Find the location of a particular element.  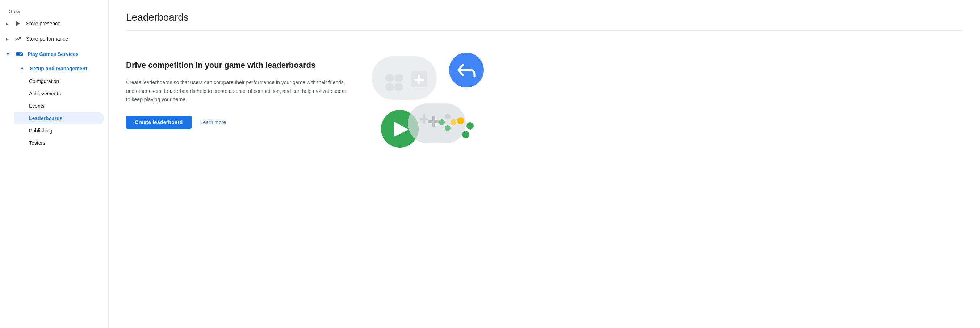

sidebar-sub-item-label-testers: Testers is located at coordinates (37, 143).